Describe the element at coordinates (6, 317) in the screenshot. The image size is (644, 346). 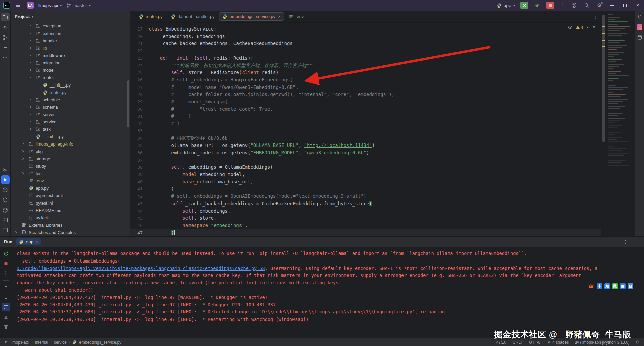
I see `scroll-end-icon` at that location.